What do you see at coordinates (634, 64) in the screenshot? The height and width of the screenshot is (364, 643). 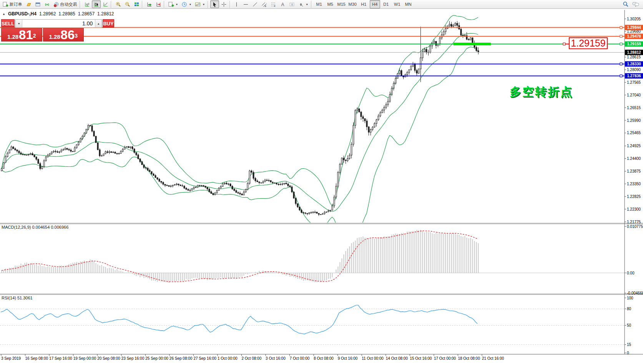 I see `svg-text: 1.28330` at bounding box center [634, 64].